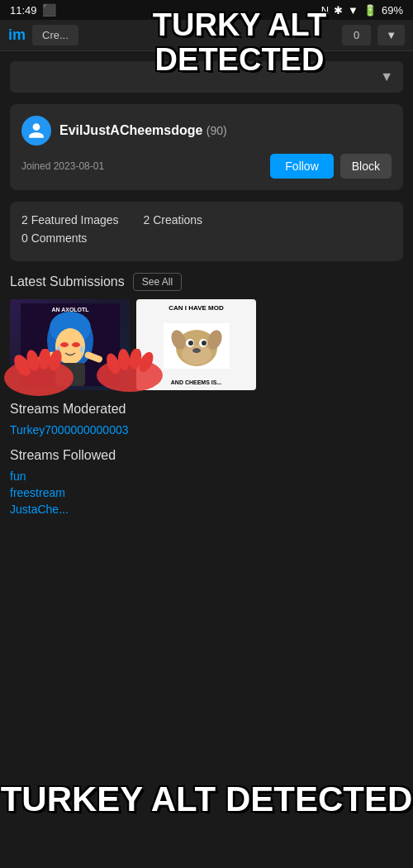  What do you see at coordinates (157, 282) in the screenshot?
I see `see-all-button: See All` at bounding box center [157, 282].